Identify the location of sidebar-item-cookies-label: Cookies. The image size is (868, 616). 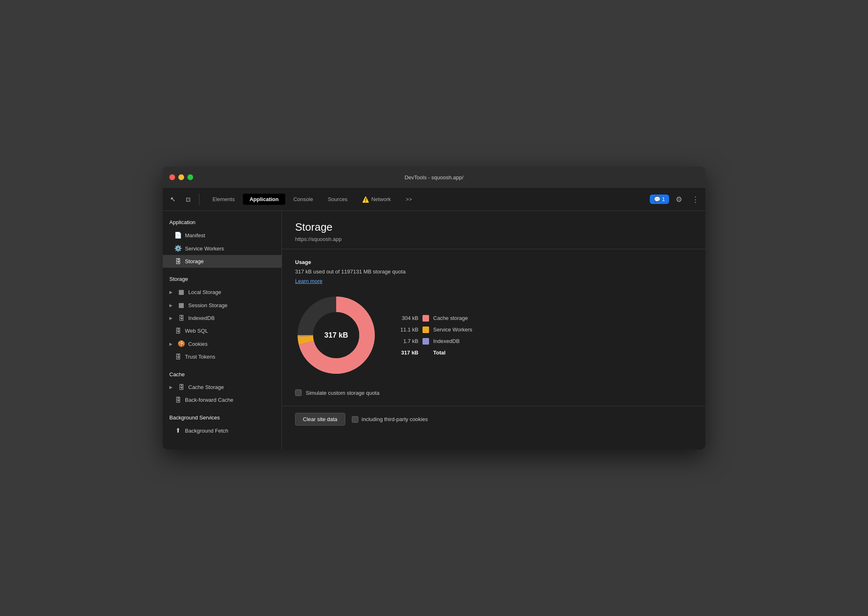
(198, 344).